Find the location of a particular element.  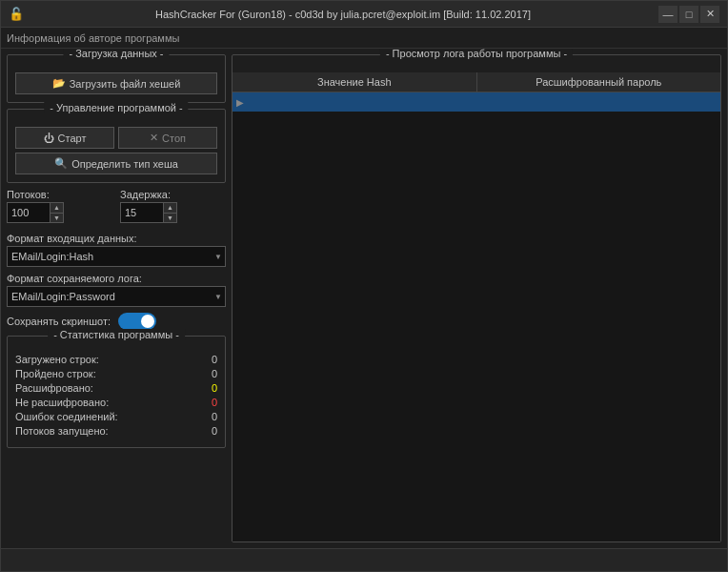

start-button: ⏻ Старт is located at coordinates (65, 137).